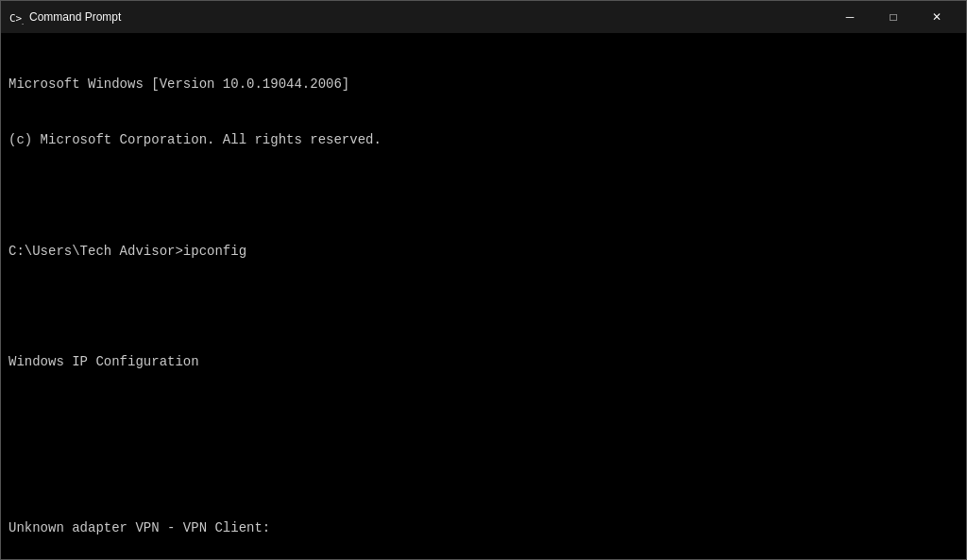  Describe the element at coordinates (893, 17) in the screenshot. I see `window-controls: ─ □ ✕` at that location.